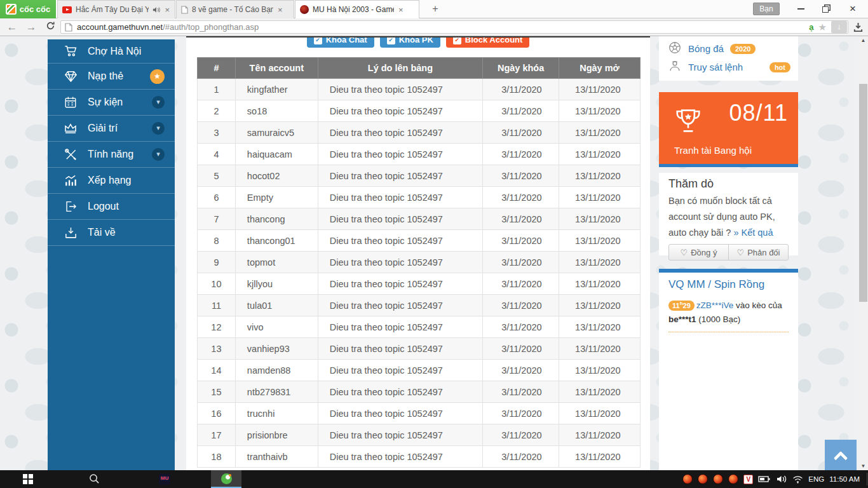  I want to click on show-desktop-strip, so click(867, 479).